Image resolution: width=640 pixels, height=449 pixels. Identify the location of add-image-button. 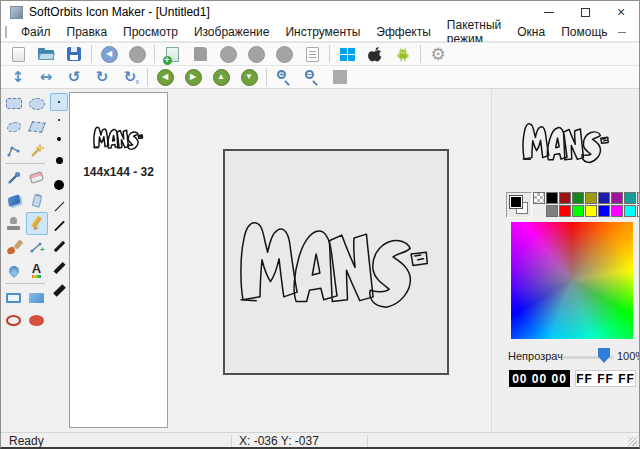
(172, 54).